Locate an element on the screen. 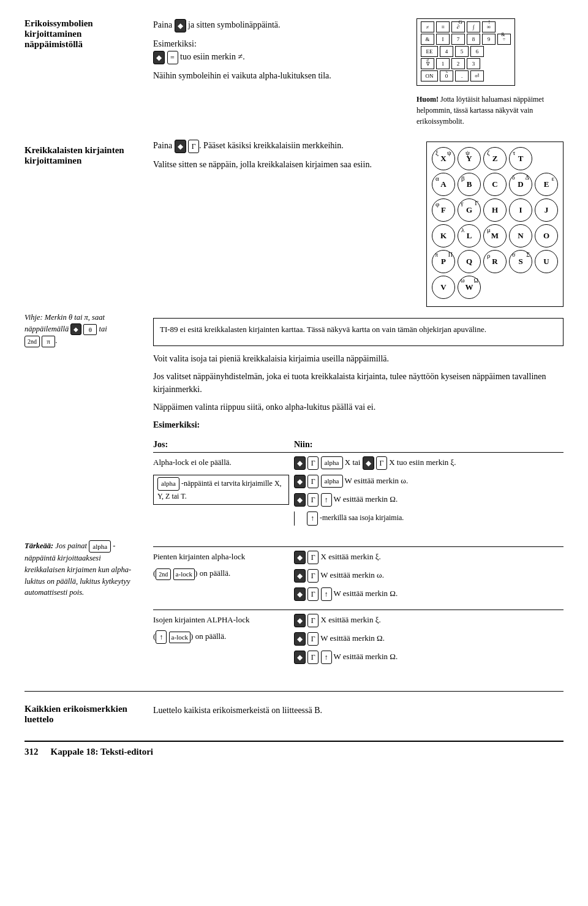  jn-row3-jos: Isojen kirjainten ALPHA-lock (↑ a-lock) … is located at coordinates (224, 641).